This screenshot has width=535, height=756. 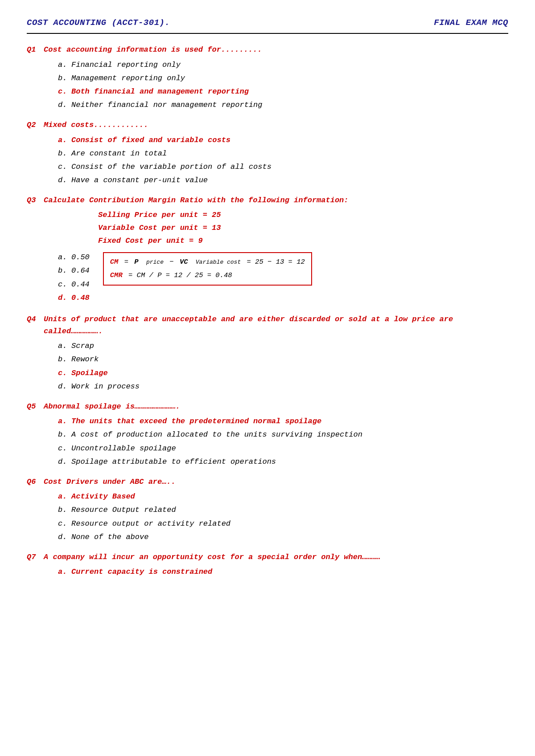 What do you see at coordinates (80, 298) in the screenshot?
I see `q3-option-text-d: 0.48` at bounding box center [80, 298].